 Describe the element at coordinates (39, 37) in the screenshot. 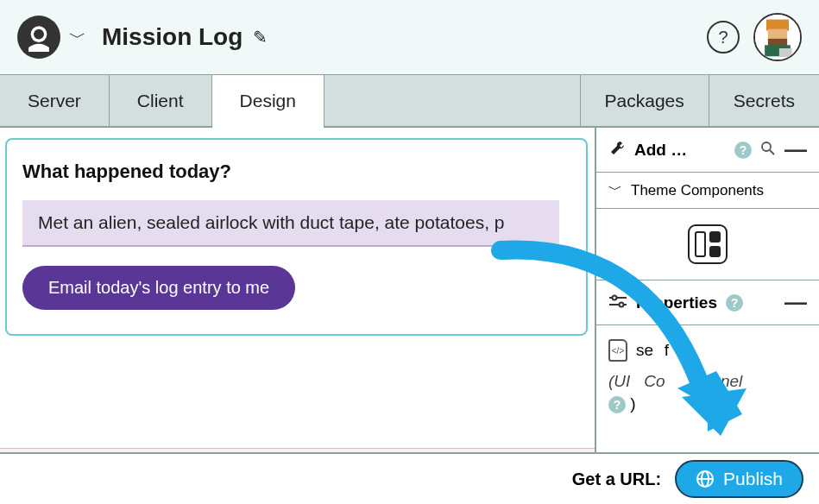

I see `astronaut-icon` at that location.